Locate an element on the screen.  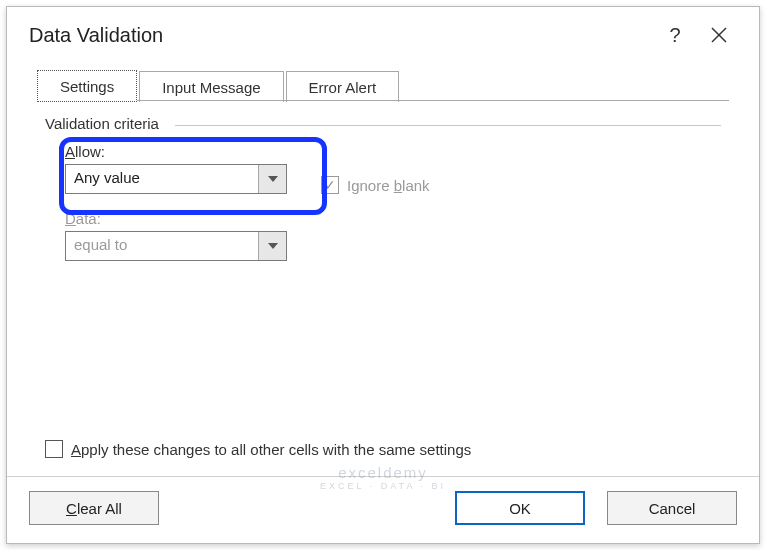
button-bar: Clear All OK Cancel is located at coordinates (383, 510).